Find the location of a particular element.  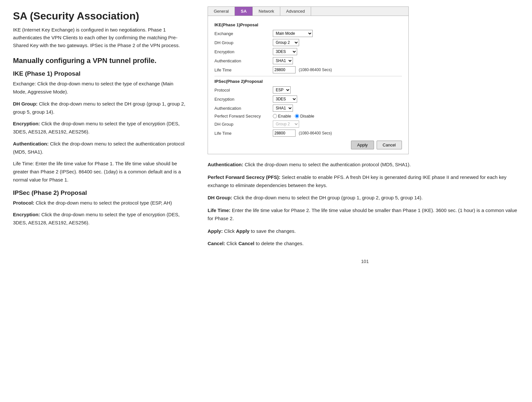

pfs-row: Perfect Forward Secrecy Enable Disable is located at coordinates (308, 116).